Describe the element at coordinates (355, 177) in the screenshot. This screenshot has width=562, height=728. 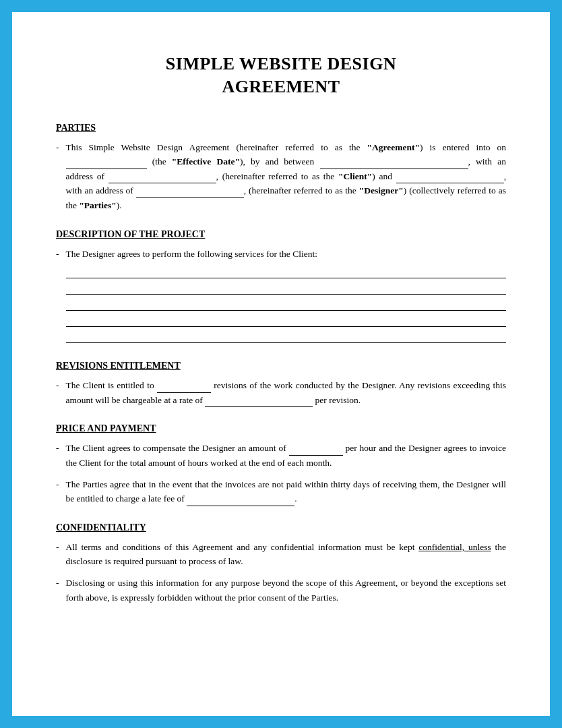
I see `client-bold: "Client"` at that location.